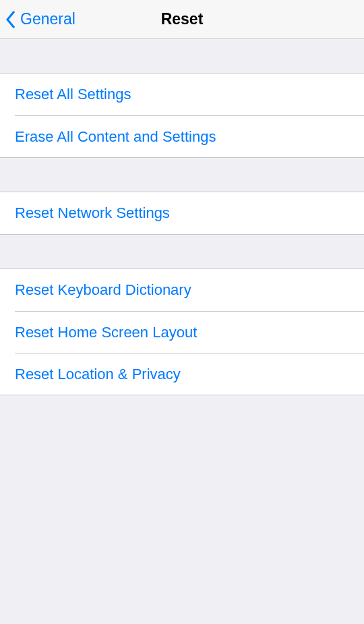 This screenshot has width=364, height=624. What do you see at coordinates (189, 332) in the screenshot?
I see `reset-home-screen-layout: Reset Home Screen Layout` at bounding box center [189, 332].